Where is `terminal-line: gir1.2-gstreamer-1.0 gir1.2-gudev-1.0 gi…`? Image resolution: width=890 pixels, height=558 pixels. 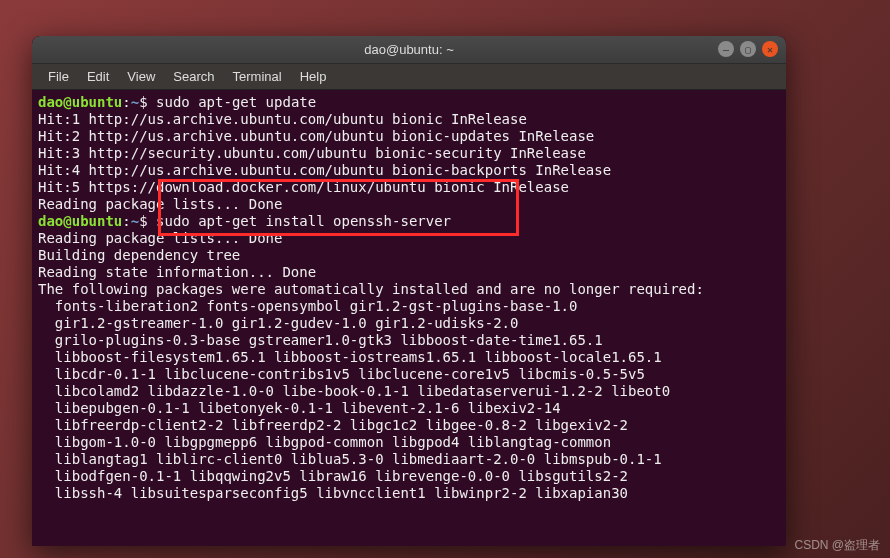
terminal-line: gir1.2-gstreamer-1.0 gir1.2-gudev-1.0 gi… is located at coordinates (409, 324).